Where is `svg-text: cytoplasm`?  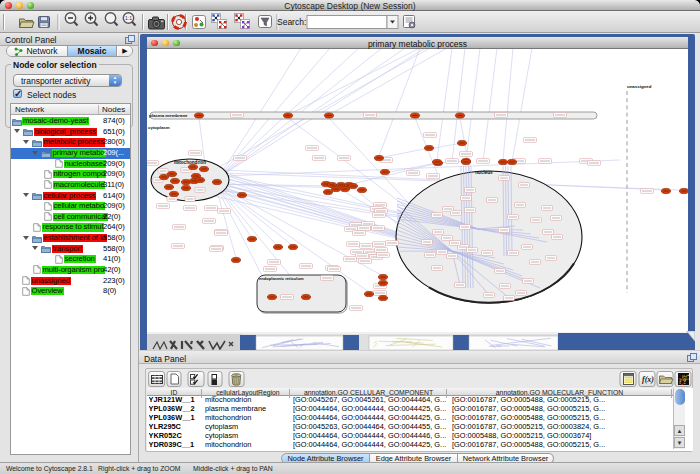
svg-text: cytoplasm is located at coordinates (159, 128).